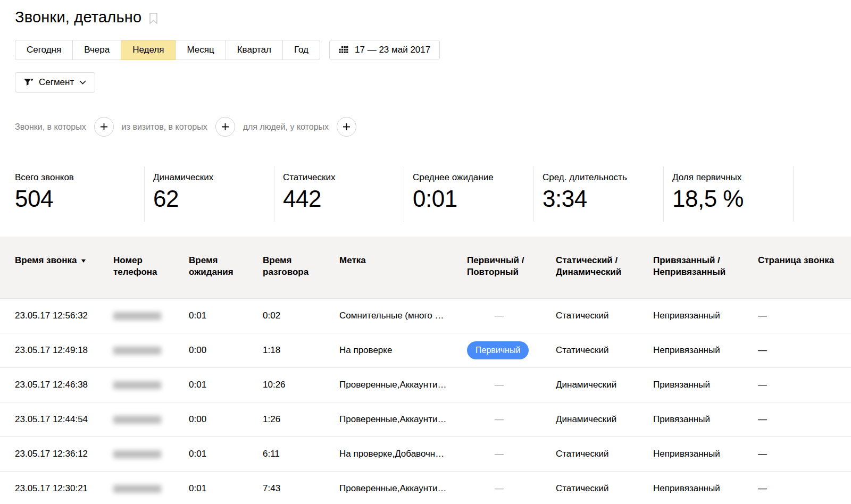 The height and width of the screenshot is (504, 851). I want to click on call-time: 23.05.17 12:46:38, so click(56, 385).